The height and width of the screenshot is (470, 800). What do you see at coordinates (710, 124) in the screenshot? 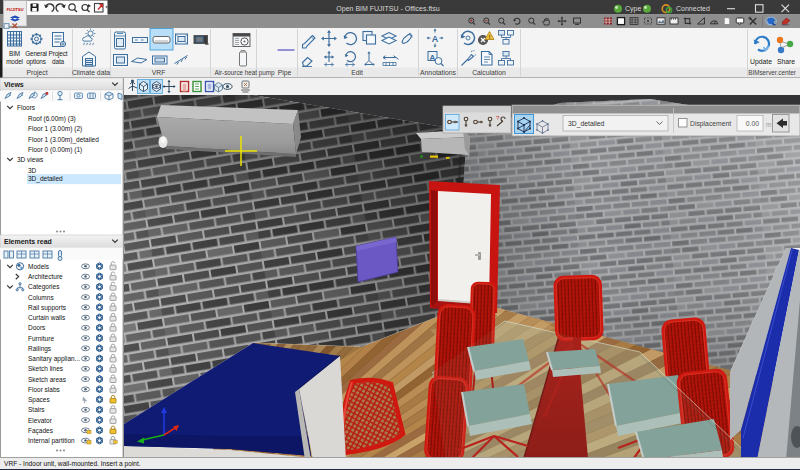
I see `svg-text: Displacement` at bounding box center [710, 124].